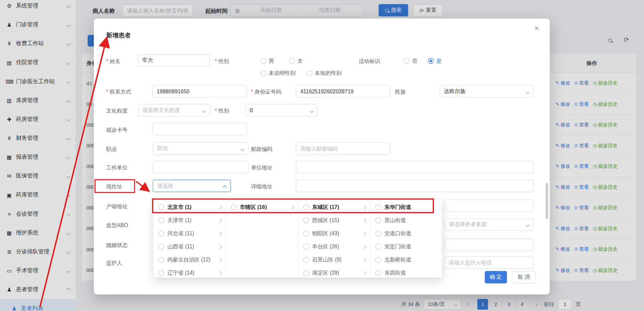 The width and height of the screenshot is (644, 311). What do you see at coordinates (281, 111) in the screenshot?
I see `gender-select: 0` at bounding box center [281, 111].